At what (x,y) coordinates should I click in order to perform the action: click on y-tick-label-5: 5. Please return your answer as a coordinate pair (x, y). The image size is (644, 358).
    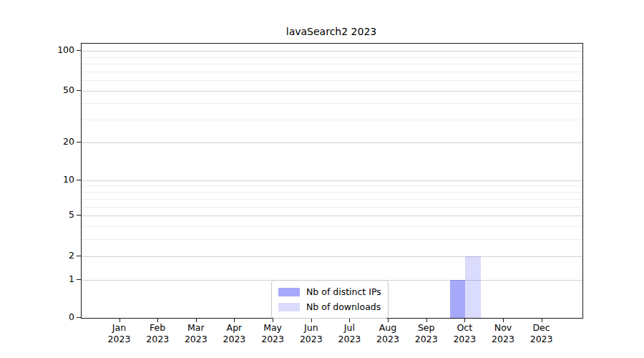
    Looking at the image, I should click on (37, 215).